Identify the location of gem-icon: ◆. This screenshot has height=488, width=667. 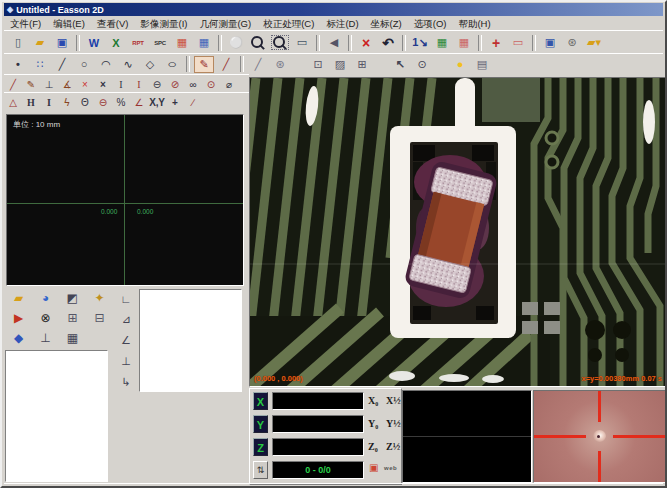
(18, 338).